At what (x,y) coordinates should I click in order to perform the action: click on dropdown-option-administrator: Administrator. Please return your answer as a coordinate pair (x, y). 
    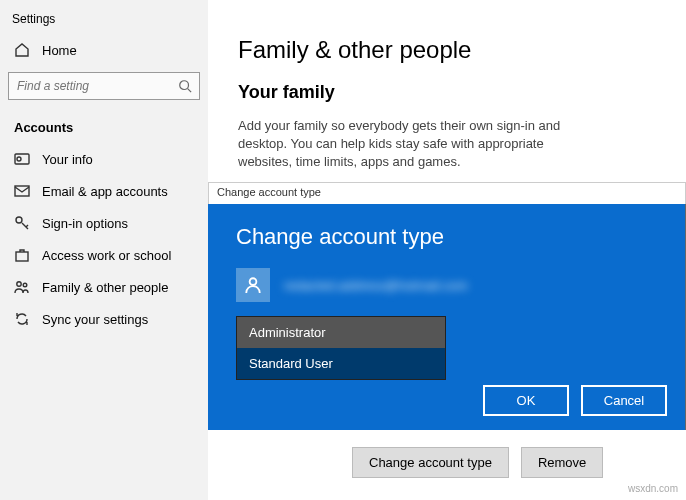
    Looking at the image, I should click on (341, 332).